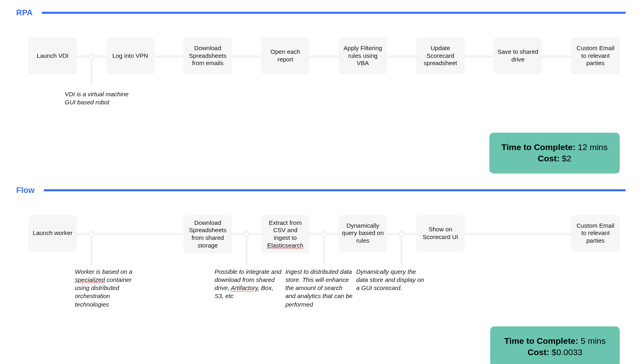 The width and height of the screenshot is (642, 364). What do you see at coordinates (130, 56) in the screenshot?
I see `rpa-step-vpn: Log into VPN` at bounding box center [130, 56].